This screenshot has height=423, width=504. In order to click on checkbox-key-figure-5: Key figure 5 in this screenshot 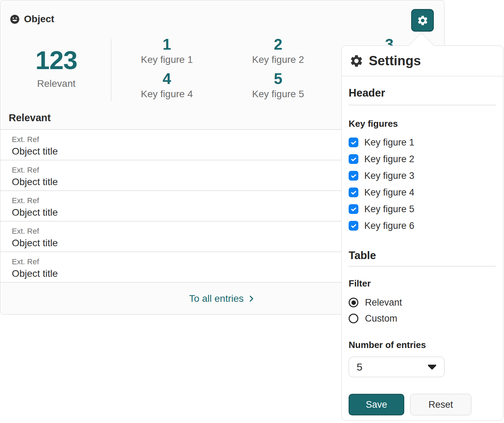, I will do `click(422, 209)`.